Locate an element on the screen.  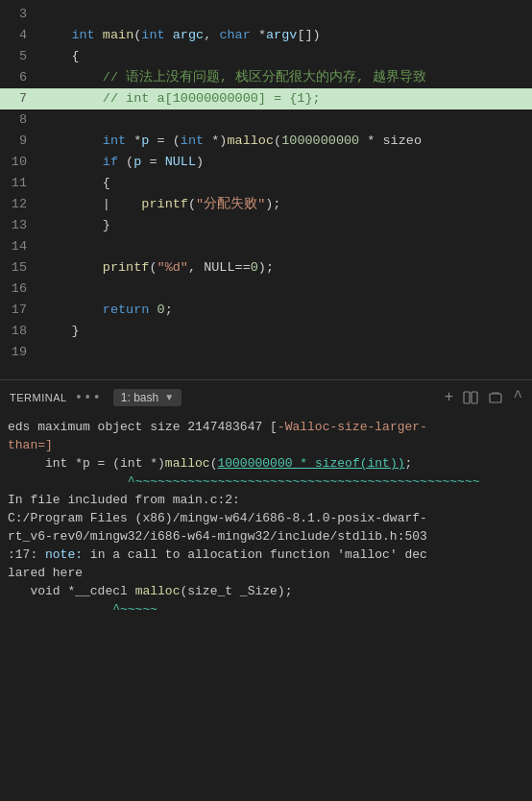
list-item: void *__cdecl malloc(size_t _Size); is located at coordinates (266, 592).